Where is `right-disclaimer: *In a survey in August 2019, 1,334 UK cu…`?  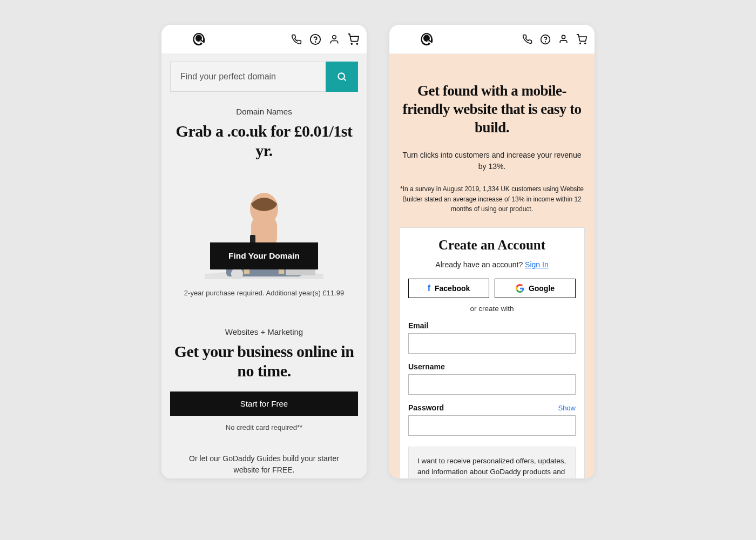
right-disclaimer: *In a survey in August 2019, 1,334 UK cu… is located at coordinates (492, 199).